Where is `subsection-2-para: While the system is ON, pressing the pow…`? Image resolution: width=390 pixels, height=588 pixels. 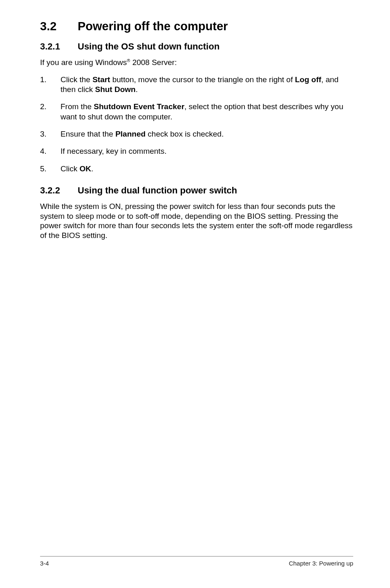 subsection-2-para: While the system is ON, pressing the pow… is located at coordinates (197, 221).